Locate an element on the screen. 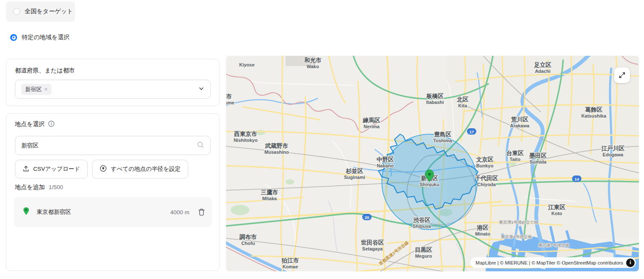 This screenshot has width=644, height=279. map-label-en: Setagaya is located at coordinates (373, 249).